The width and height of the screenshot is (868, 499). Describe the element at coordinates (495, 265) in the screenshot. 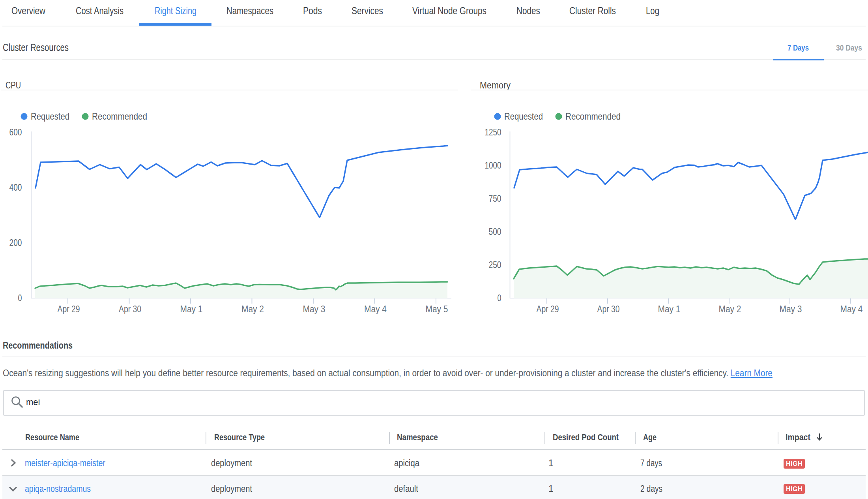

I see `svg-text: 250` at that location.